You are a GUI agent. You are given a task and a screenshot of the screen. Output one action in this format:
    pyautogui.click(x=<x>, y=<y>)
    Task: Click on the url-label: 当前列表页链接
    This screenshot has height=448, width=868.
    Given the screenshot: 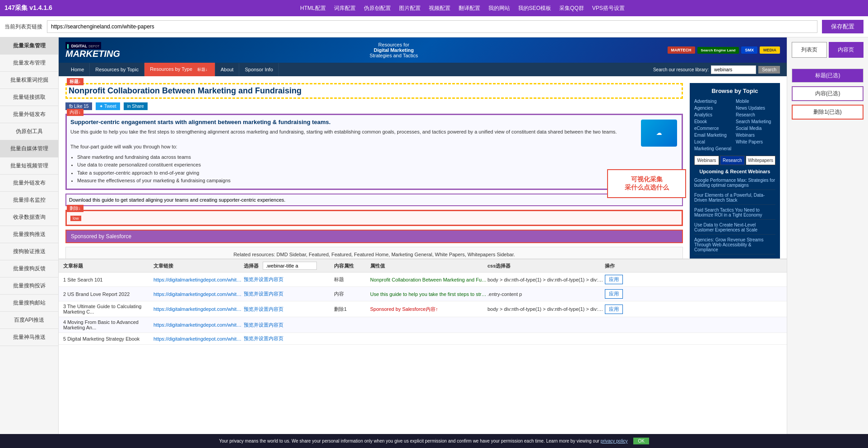 What is the action you would take?
    pyautogui.click(x=23, y=27)
    